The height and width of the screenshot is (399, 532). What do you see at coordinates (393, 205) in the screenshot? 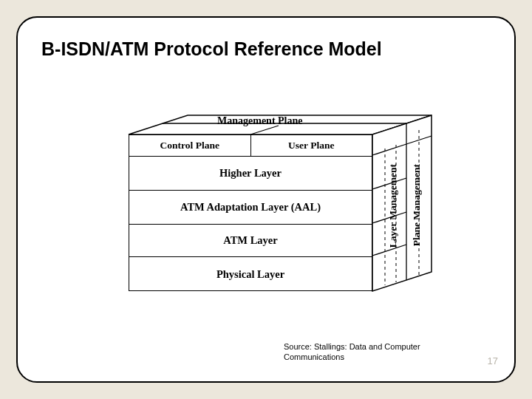
I see `layer-management-label: Layer Management` at bounding box center [393, 205].